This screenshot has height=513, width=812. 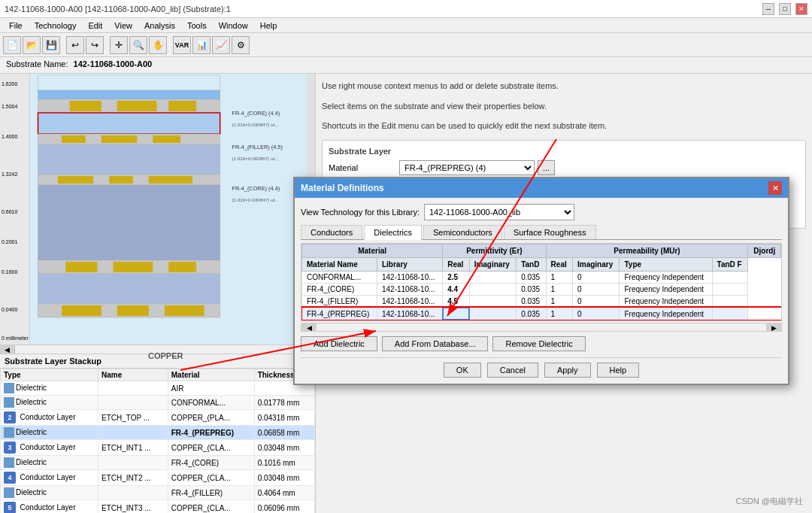 What do you see at coordinates (541, 314) in the screenshot?
I see `table-row: FR-4_(PREPREG) 142-11068-10... 0.035 1 0…` at bounding box center [541, 314].